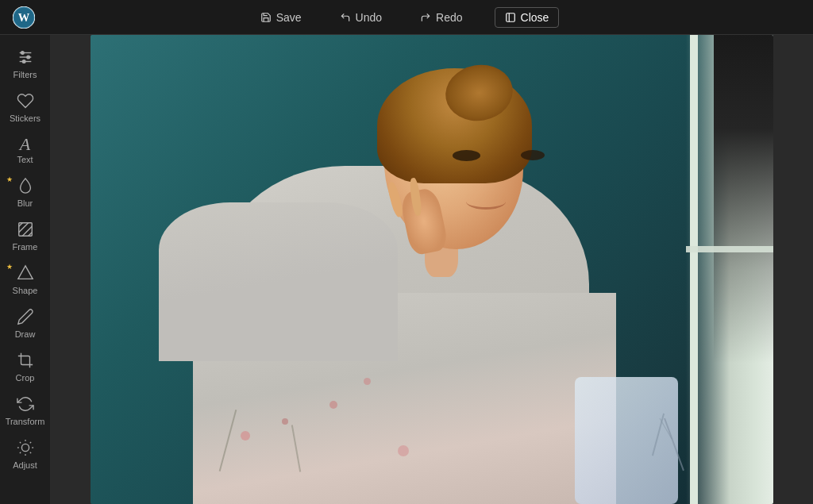 Image resolution: width=813 pixels, height=504 pixels. Describe the element at coordinates (25, 230) in the screenshot. I see `frame-icon` at that location.